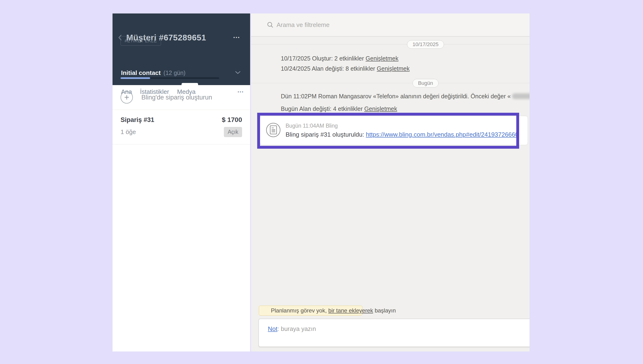 Image resolution: width=643 pixels, height=364 pixels. I want to click on redacted-value-blur, so click(521, 96).